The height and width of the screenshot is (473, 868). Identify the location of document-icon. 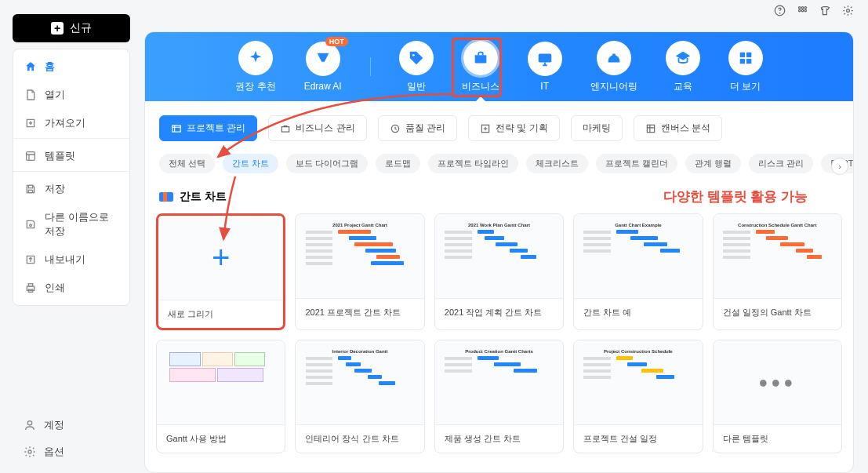
(31, 95).